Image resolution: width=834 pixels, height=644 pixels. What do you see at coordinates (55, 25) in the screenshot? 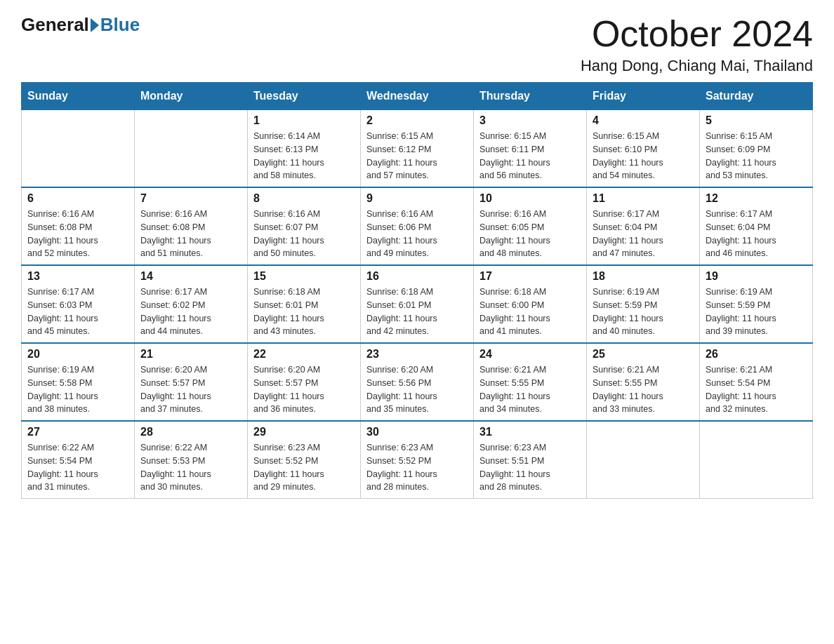
I see `logo-general-text: General` at bounding box center [55, 25].